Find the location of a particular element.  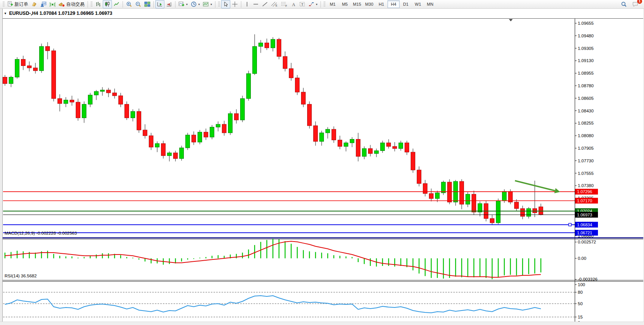

svg-text: F is located at coordinates (286, 6).